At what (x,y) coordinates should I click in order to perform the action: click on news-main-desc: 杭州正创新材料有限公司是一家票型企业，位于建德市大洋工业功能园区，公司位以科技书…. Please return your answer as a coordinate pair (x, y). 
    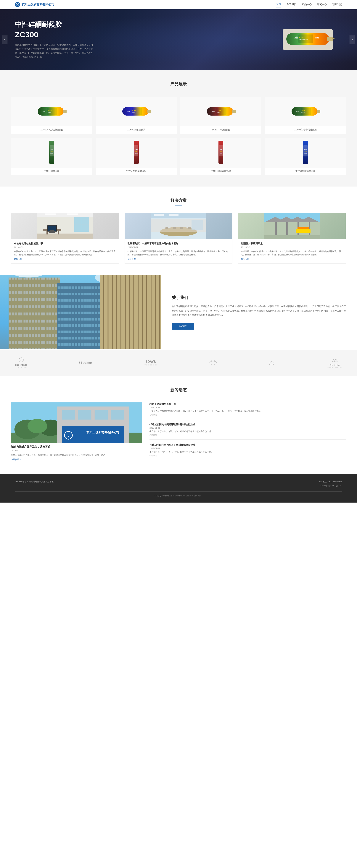
    Looking at the image, I should click on (77, 455).